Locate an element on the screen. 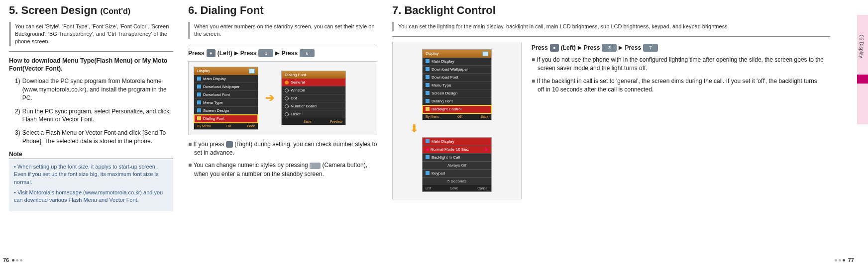  camera-key-icon: ⌷ is located at coordinates (315, 166).